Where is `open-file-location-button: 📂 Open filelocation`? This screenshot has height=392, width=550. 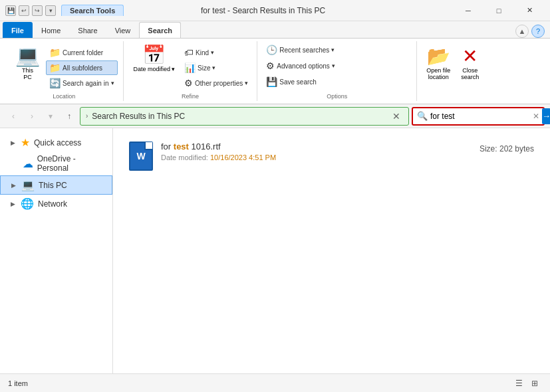
open-file-location-button: 📂 Open filelocation is located at coordinates (438, 62).